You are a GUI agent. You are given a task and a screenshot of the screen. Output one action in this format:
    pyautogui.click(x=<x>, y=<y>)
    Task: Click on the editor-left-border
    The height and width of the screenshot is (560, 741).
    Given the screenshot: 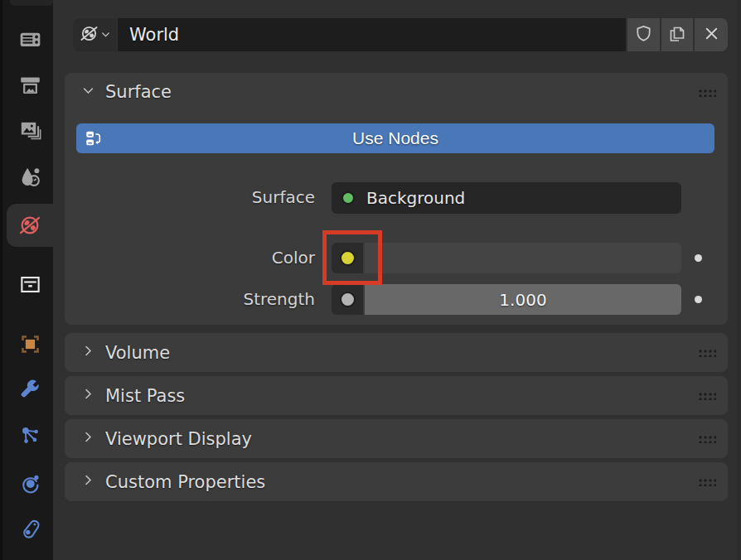 What is the action you would take?
    pyautogui.click(x=2, y=280)
    